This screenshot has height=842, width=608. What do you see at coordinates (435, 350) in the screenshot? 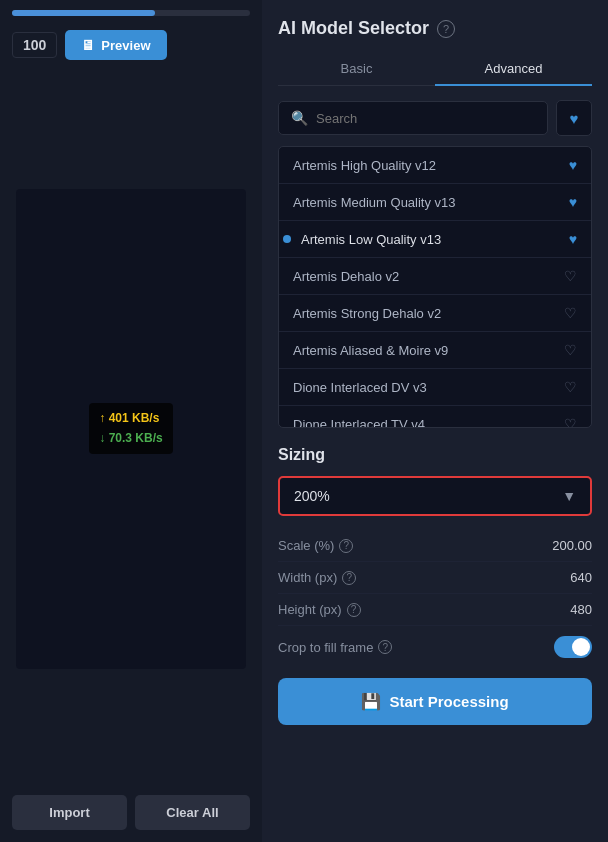
I see `model-item: Artemis Aliased & Moire v9 ♡` at bounding box center [435, 350].